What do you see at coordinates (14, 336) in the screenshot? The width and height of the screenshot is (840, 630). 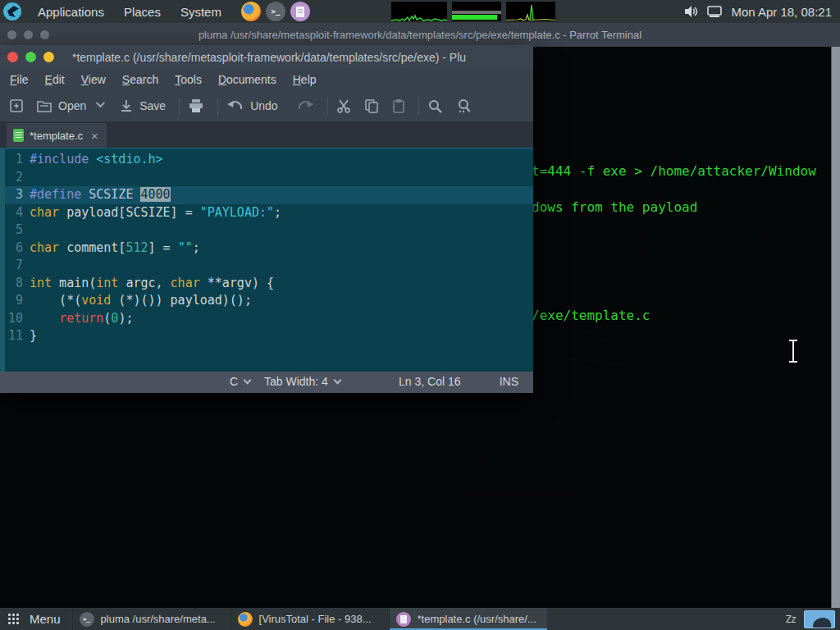 I see `line-number: 11` at bounding box center [14, 336].